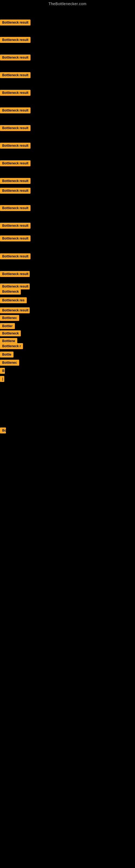 Image resolution: width=135 pixels, height=868 pixels. I want to click on bottleneck-result-item: |, so click(2, 379).